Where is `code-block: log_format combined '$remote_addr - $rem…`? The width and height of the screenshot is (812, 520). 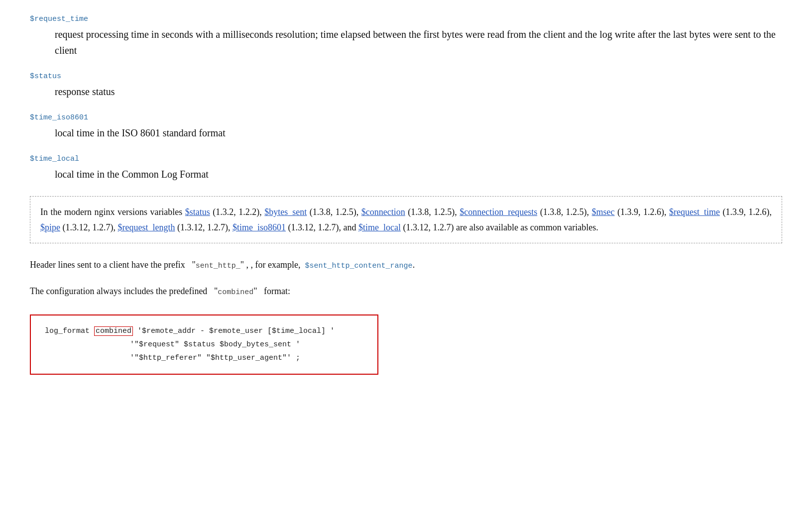 code-block: log_format combined '$remote_addr - $rem… is located at coordinates (204, 344).